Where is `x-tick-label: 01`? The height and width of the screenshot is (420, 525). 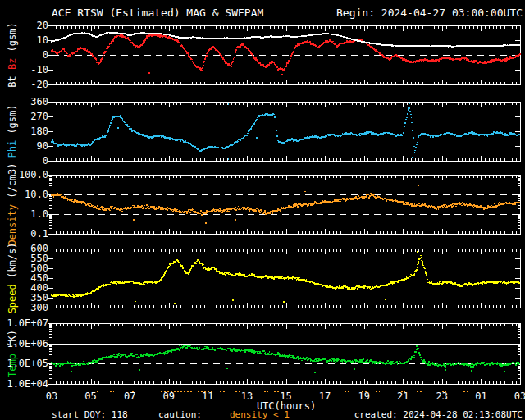 x-tick-label: 01 is located at coordinates (481, 396).